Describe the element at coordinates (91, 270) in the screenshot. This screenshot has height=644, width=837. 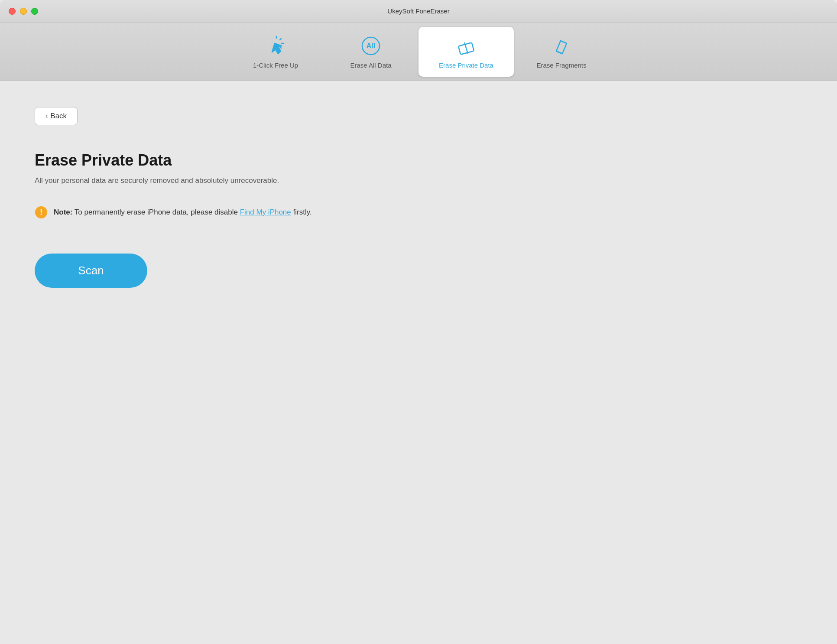
I see `scan-button: Scan` at that location.